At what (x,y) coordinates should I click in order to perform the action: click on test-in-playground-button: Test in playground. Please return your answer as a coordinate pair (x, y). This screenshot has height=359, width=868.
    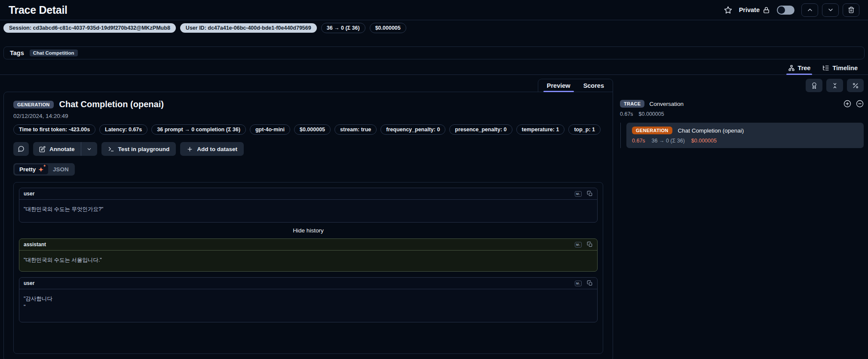
    Looking at the image, I should click on (139, 149).